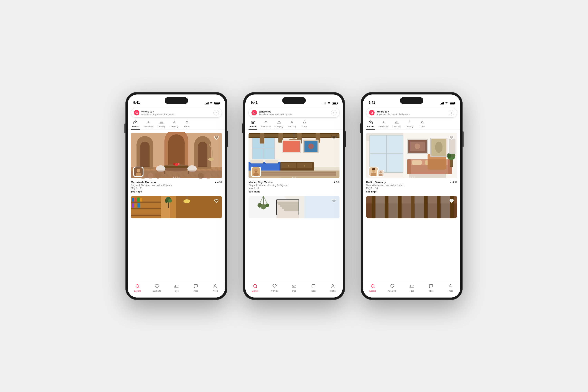 Image resolution: width=588 pixels, height=392 pixels. Describe the element at coordinates (410, 126) in the screenshot. I see `trending-label-3: Trending` at that location.